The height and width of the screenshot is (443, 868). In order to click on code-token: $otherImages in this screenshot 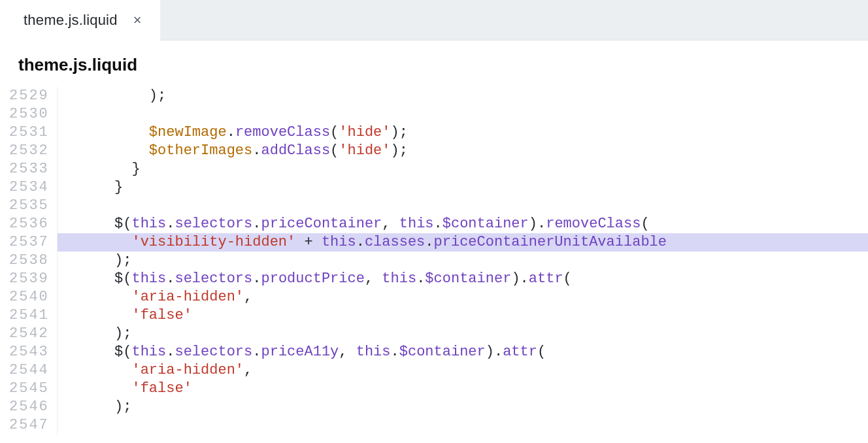, I will do `click(201, 150)`.